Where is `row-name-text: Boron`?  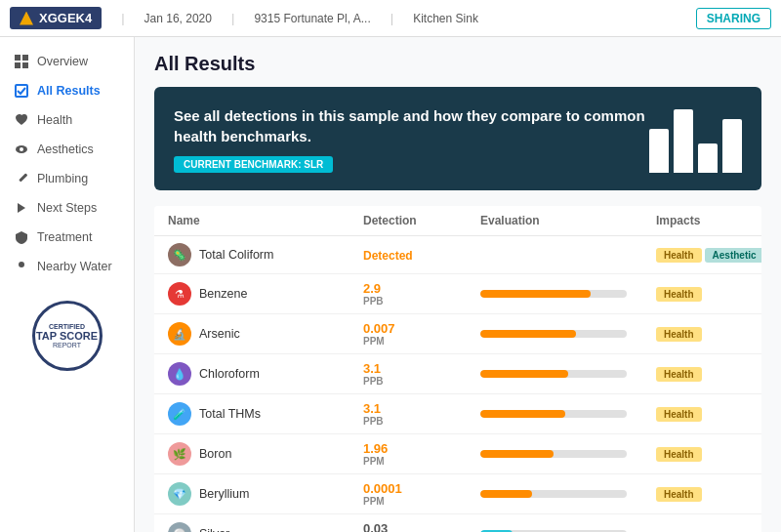
row-name-text: Boron is located at coordinates (215, 454).